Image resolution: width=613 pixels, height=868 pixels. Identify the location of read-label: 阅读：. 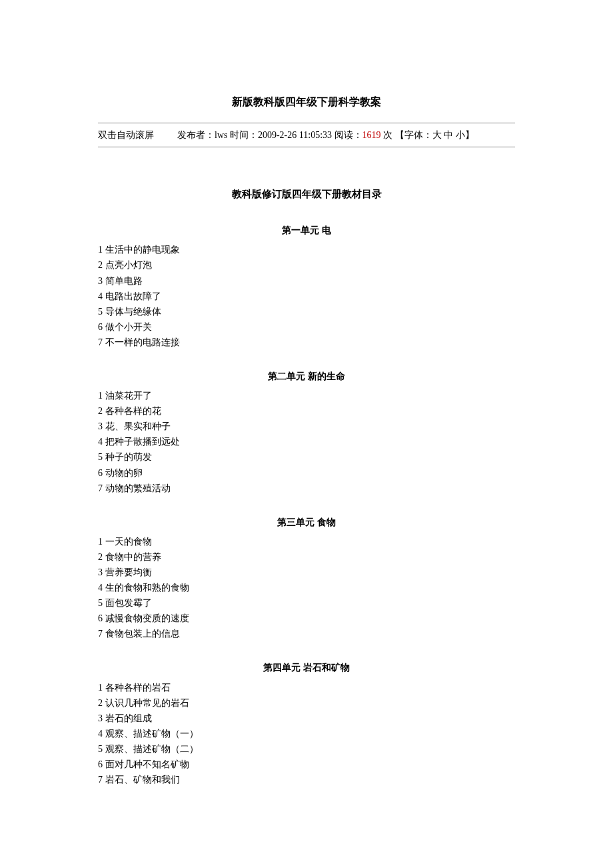
(347, 135).